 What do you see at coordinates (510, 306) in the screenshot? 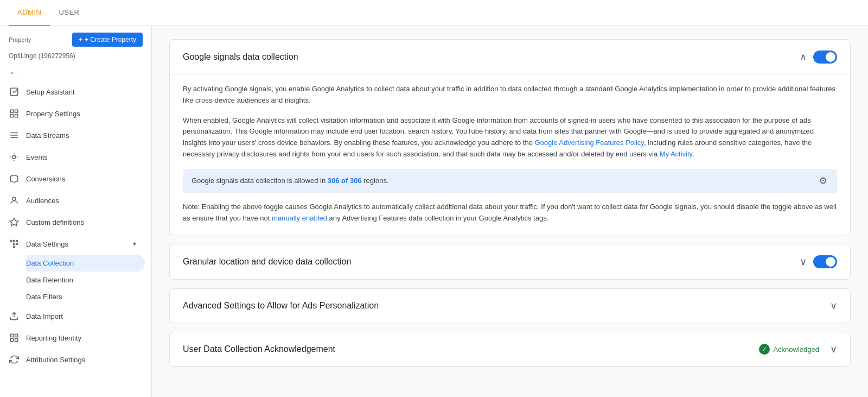
I see `advanced-settings-header: Advanced Settings to Allow for Ads Perso…` at bounding box center [510, 306].